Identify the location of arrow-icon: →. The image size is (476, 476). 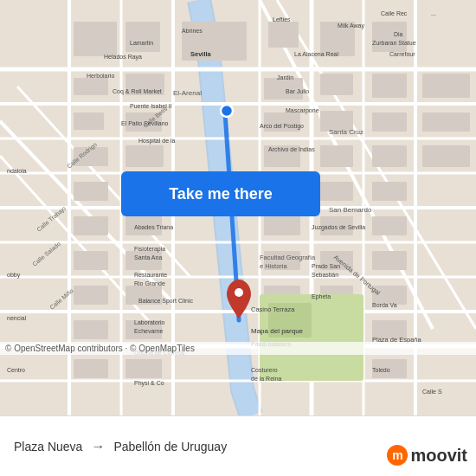
(98, 447).